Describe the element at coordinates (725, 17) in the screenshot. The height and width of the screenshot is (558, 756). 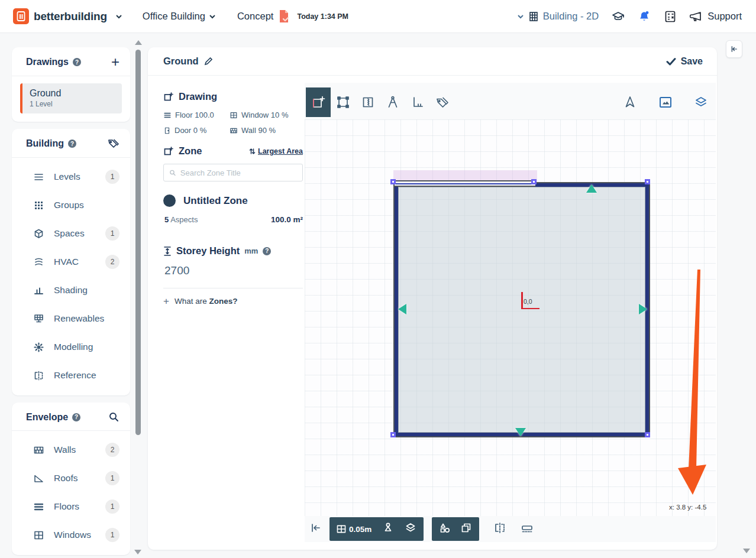
I see `support-label: Support` at that location.